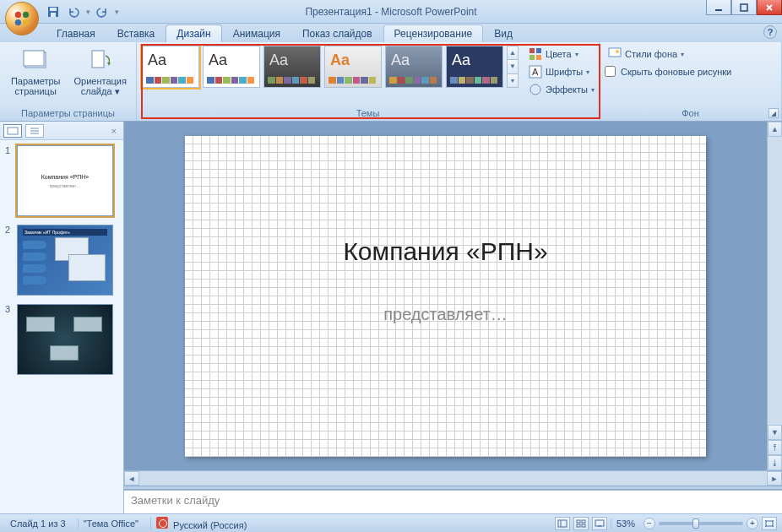  What do you see at coordinates (774, 478) in the screenshot?
I see `scroll-right: ►` at bounding box center [774, 478].